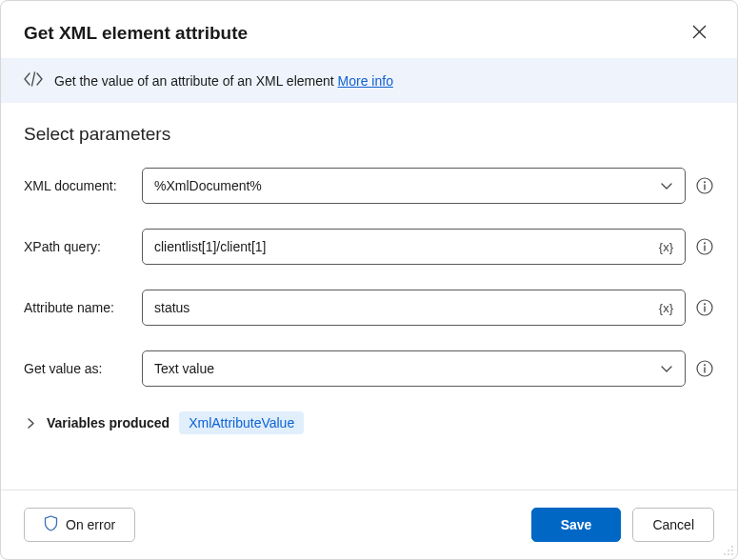 This screenshot has height=560, width=738. Describe the element at coordinates (30, 423) in the screenshot. I see `chevron-right-icon` at that location.